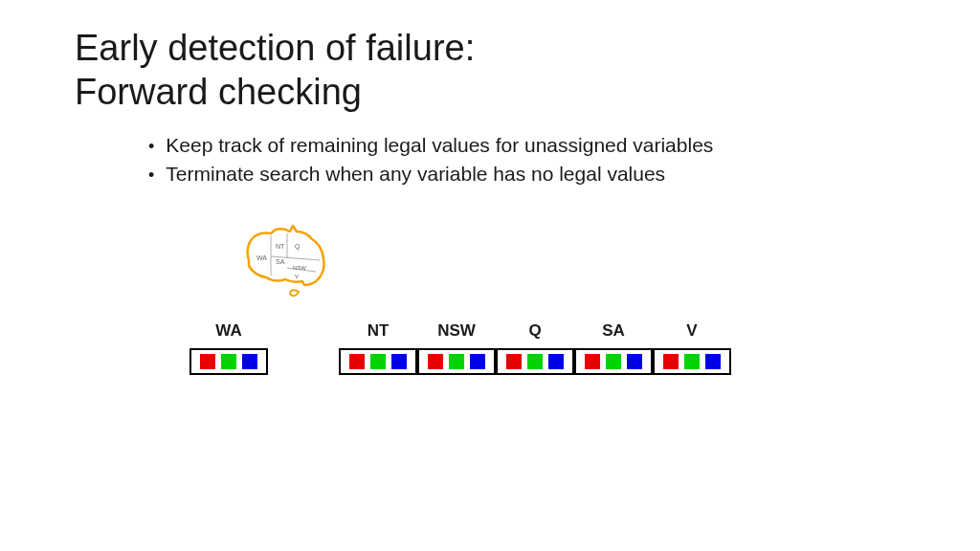  I want to click on bullet-text: Keep track of remaining legal values for…, so click(439, 145).